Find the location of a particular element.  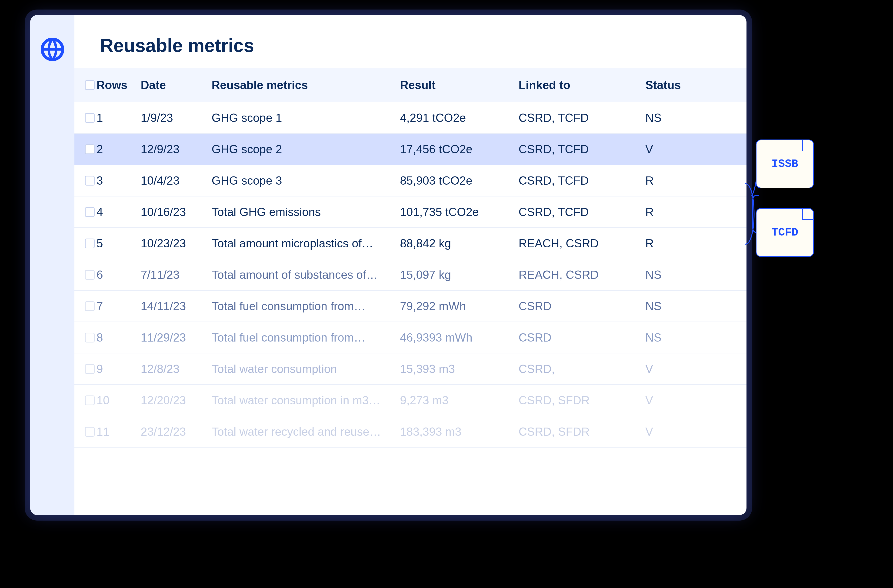

cell-rownum: 3 is located at coordinates (119, 180).